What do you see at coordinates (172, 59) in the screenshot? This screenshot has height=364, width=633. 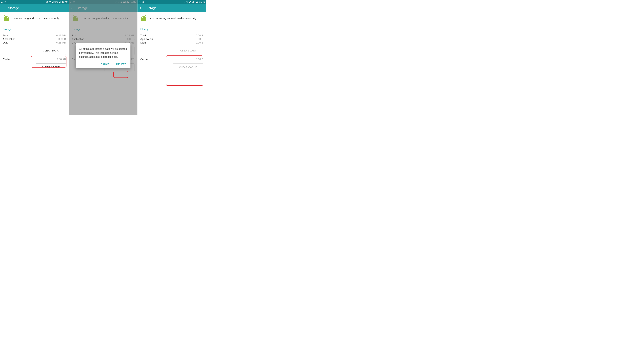 I see `storage-row-cache: Cache 0.00 B` at bounding box center [172, 59].